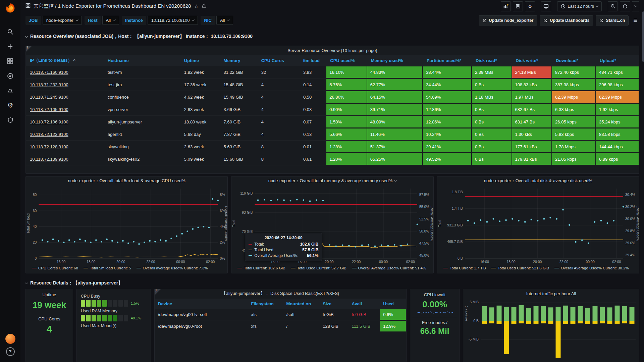 The height and width of the screenshot is (362, 644). What do you see at coordinates (10, 91) in the screenshot?
I see `alerting-bell-icon` at bounding box center [10, 91].